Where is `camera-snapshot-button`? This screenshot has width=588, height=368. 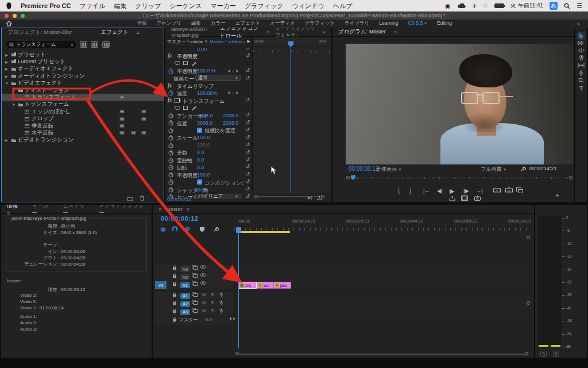 camera-snapshot-button is located at coordinates (478, 198).